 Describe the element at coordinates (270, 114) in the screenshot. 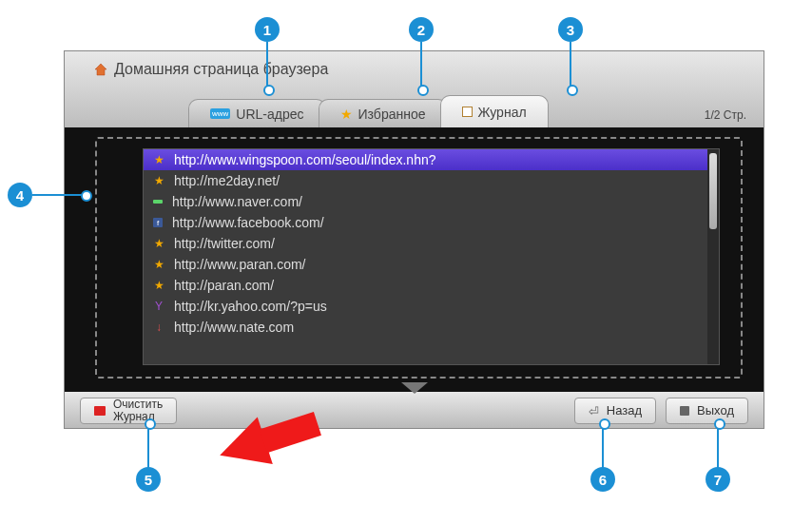

I see `tab-url-label: URL-адрес` at that location.